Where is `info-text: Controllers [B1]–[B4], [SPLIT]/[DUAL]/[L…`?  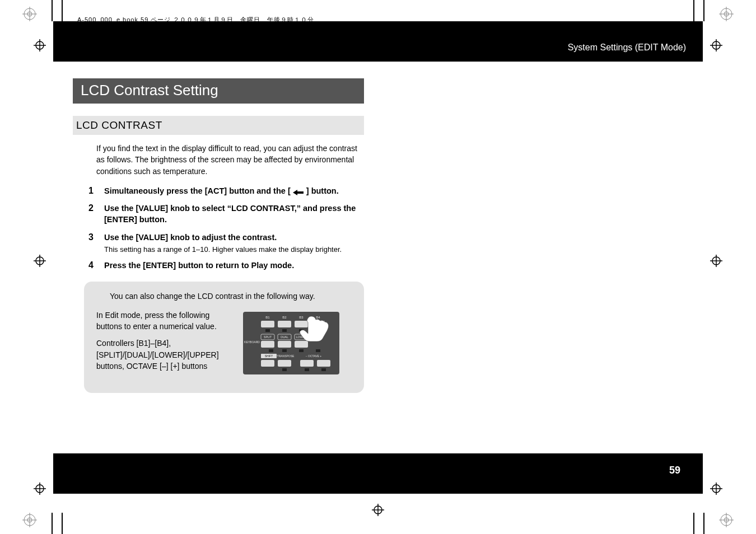
info-text: Controllers [B1]–[B4], [SPLIT]/[DUAL]/[L… is located at coordinates (158, 355).